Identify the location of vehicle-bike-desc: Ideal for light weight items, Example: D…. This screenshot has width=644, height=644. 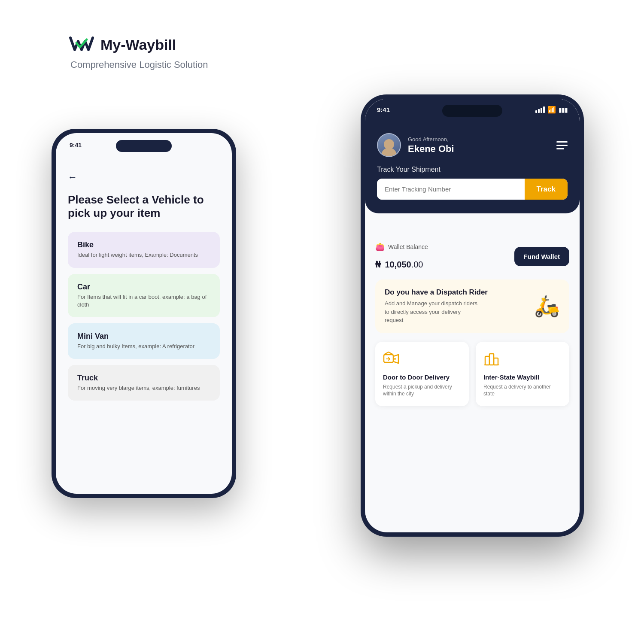
(144, 255).